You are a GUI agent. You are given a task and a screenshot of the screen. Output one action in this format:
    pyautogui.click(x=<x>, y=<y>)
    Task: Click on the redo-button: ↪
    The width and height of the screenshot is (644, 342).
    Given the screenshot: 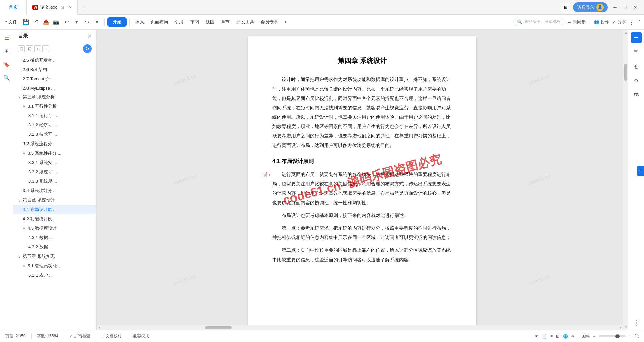 What is the action you would take?
    pyautogui.click(x=87, y=22)
    